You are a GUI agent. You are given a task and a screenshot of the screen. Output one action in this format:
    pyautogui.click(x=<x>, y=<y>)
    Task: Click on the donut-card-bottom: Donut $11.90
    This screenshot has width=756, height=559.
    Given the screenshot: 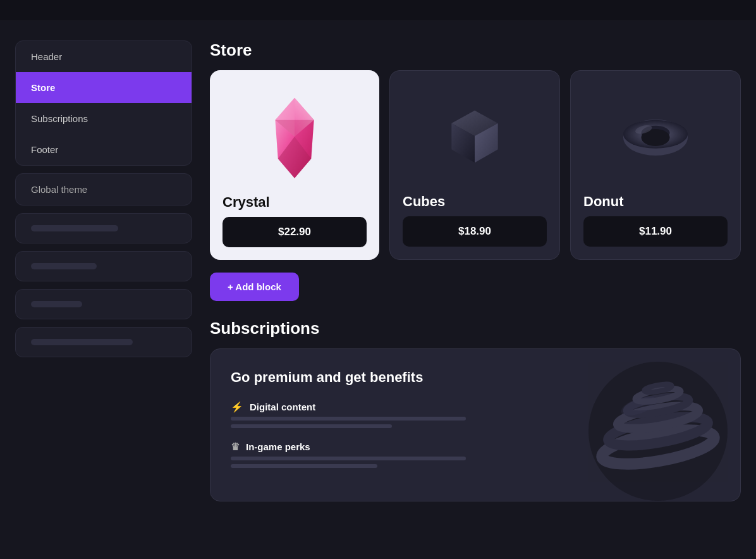 What is the action you would take?
    pyautogui.click(x=655, y=220)
    